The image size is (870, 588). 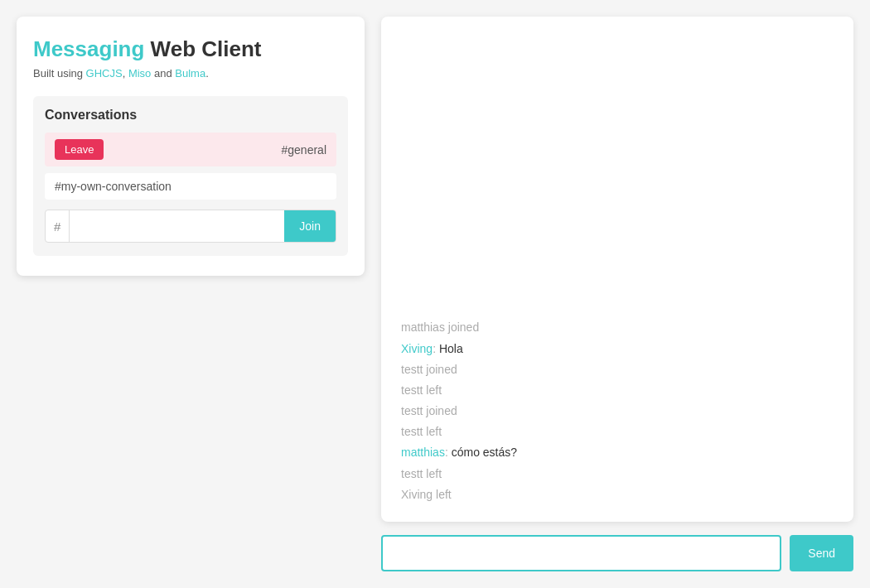 I want to click on ghcjs-link: GHCJS, so click(x=104, y=73).